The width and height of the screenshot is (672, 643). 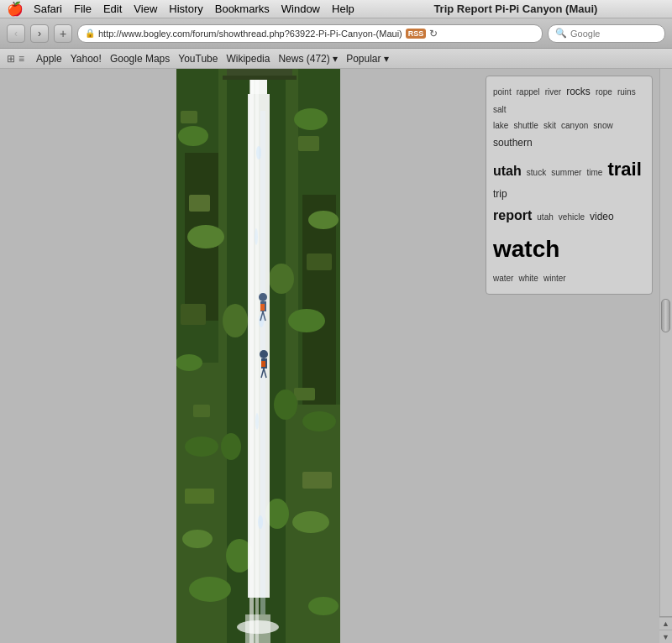 I want to click on edit-menu: Edit, so click(x=113, y=8).